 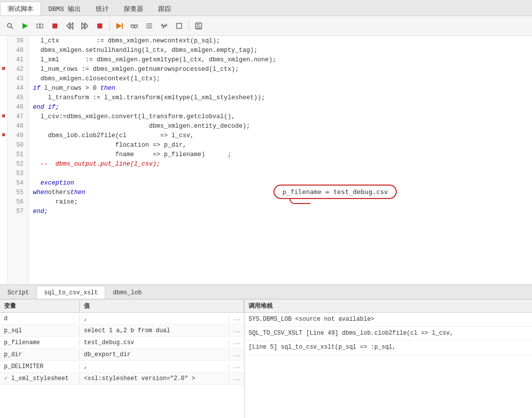 What do you see at coordinates (4, 69) in the screenshot?
I see `gutter-row: ✖` at bounding box center [4, 69].